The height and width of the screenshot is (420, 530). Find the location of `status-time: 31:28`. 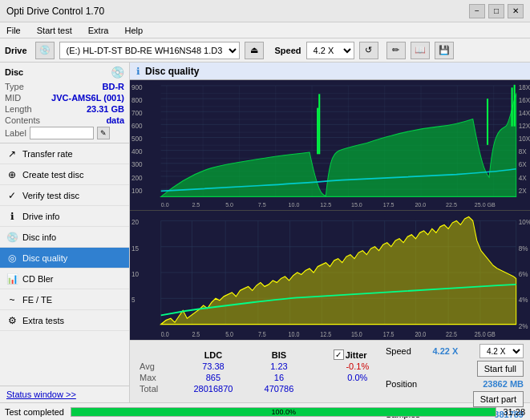

status-time: 31:28 is located at coordinates (514, 412).